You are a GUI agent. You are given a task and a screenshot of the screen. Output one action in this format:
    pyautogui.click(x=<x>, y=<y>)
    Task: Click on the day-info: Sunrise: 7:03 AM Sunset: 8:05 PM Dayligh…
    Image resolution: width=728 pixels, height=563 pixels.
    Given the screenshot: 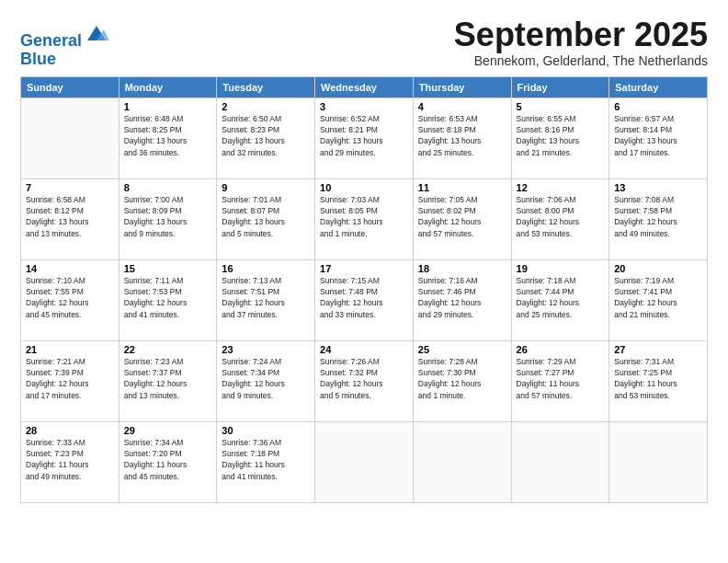 What is the action you would take?
    pyautogui.click(x=364, y=217)
    